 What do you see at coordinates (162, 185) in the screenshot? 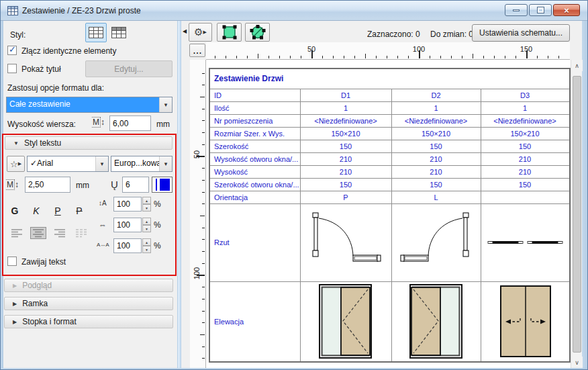
I see `pen-color-swatch` at bounding box center [162, 185].